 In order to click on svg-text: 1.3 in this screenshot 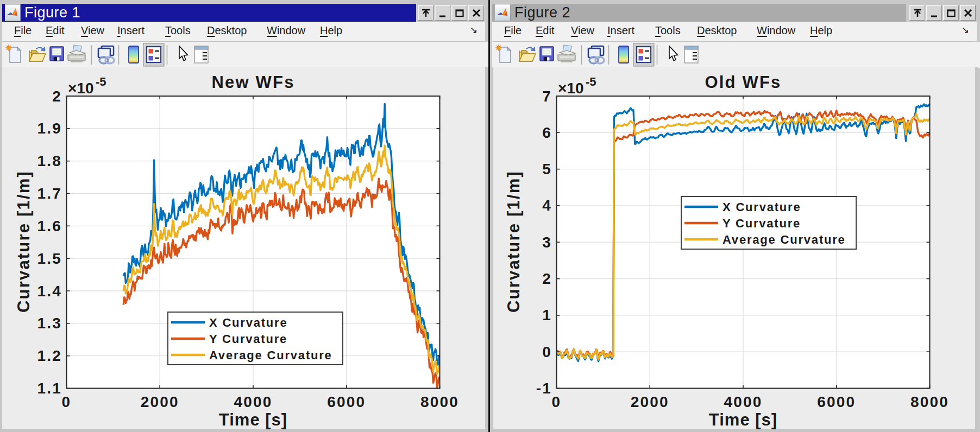, I will do `click(49, 323)`.